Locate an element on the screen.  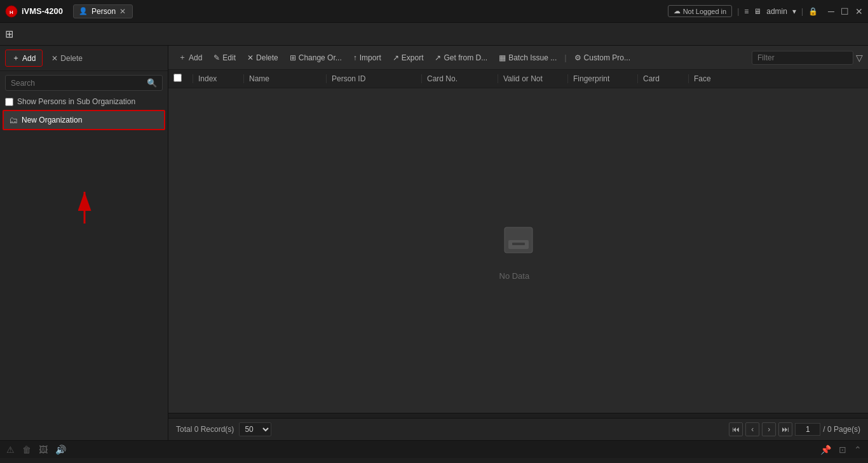
tab-close-button: ✕ is located at coordinates (123, 11).